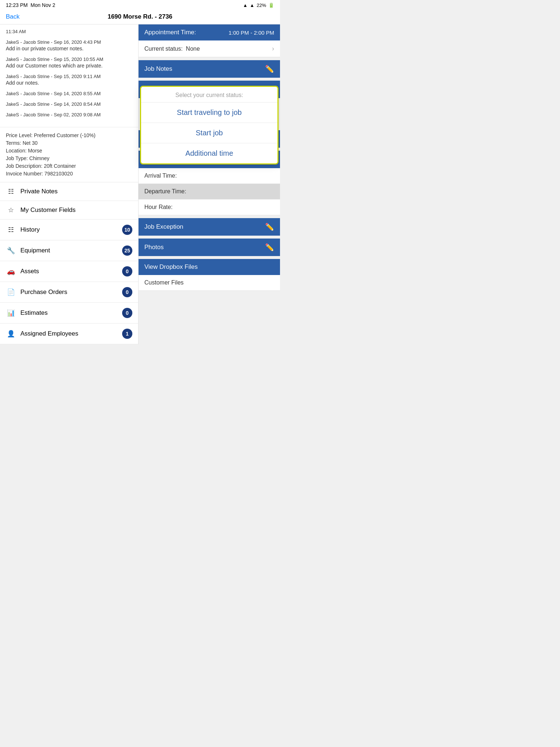 Image resolution: width=560 pixels, height=747 pixels. I want to click on note-entry: JakeS - Jacob Strine - Sep 15, 2020 9:11…, so click(69, 80).